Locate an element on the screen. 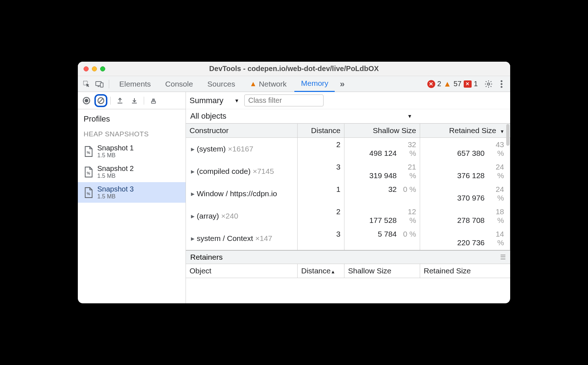  message-badge-icon: ✕ is located at coordinates (468, 84).